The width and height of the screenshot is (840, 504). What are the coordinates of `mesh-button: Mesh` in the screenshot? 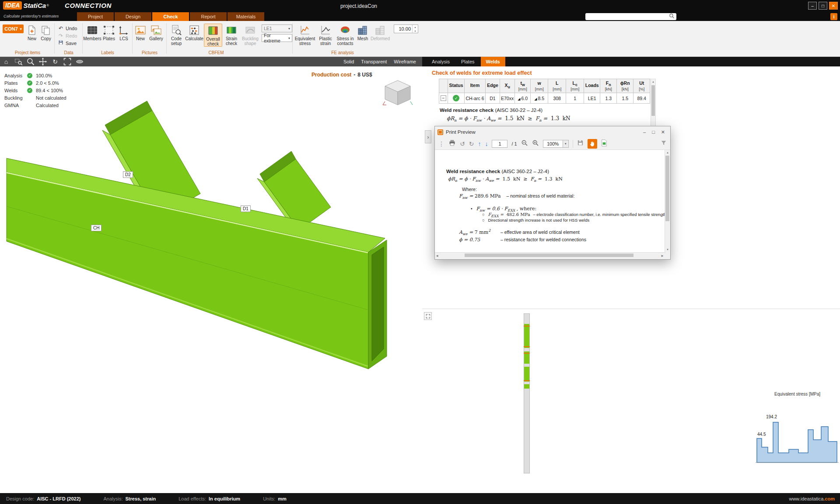 It's located at (363, 32).